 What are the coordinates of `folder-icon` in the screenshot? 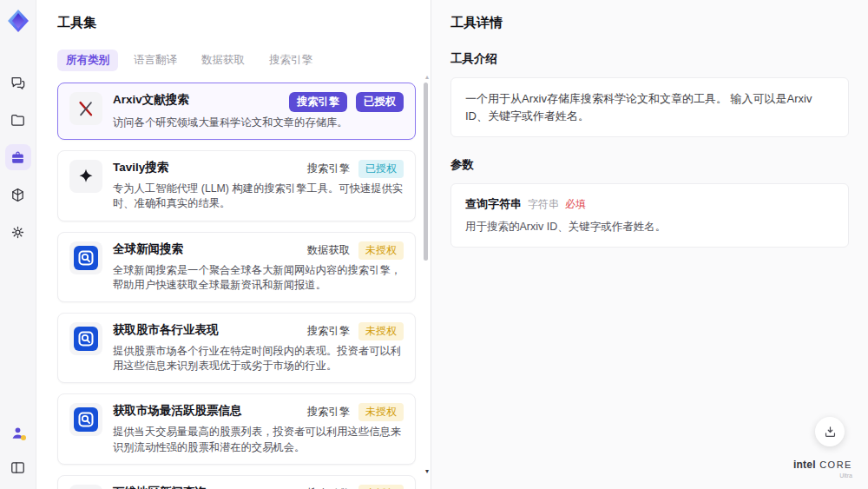 It's located at (17, 120).